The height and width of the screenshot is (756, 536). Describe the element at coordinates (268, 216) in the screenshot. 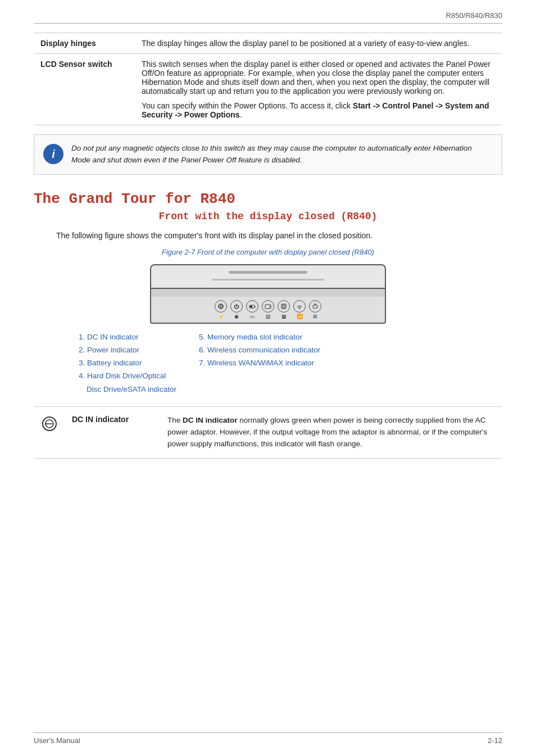

I see `subsection-title: Front with the display closed (R840)` at that location.